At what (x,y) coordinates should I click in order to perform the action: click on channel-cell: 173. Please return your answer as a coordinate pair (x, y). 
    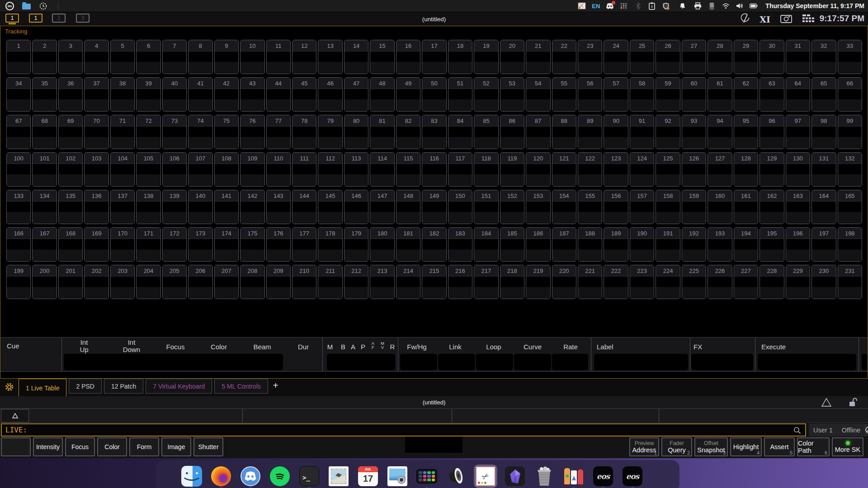
    Looking at the image, I should click on (200, 244).